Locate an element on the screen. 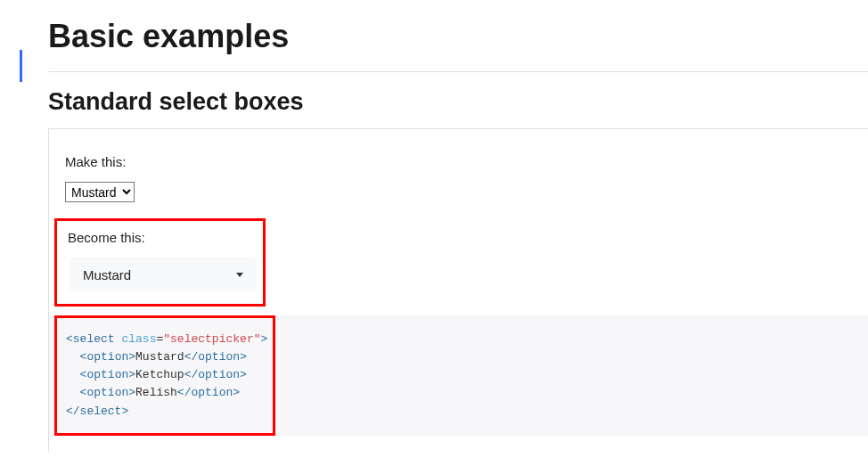 The image size is (868, 458). code-highlight: <select class="selectpicker"> <option>Mu… is located at coordinates (165, 376).